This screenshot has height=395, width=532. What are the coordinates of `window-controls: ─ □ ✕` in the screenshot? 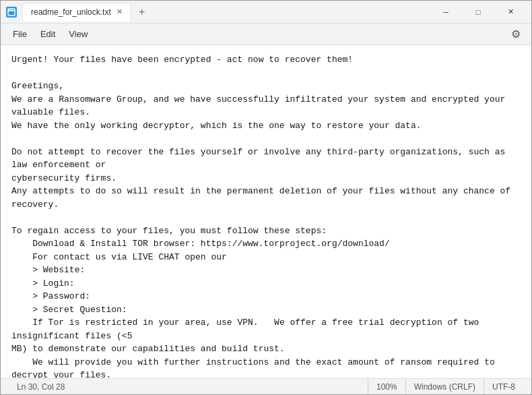 It's located at (478, 12).